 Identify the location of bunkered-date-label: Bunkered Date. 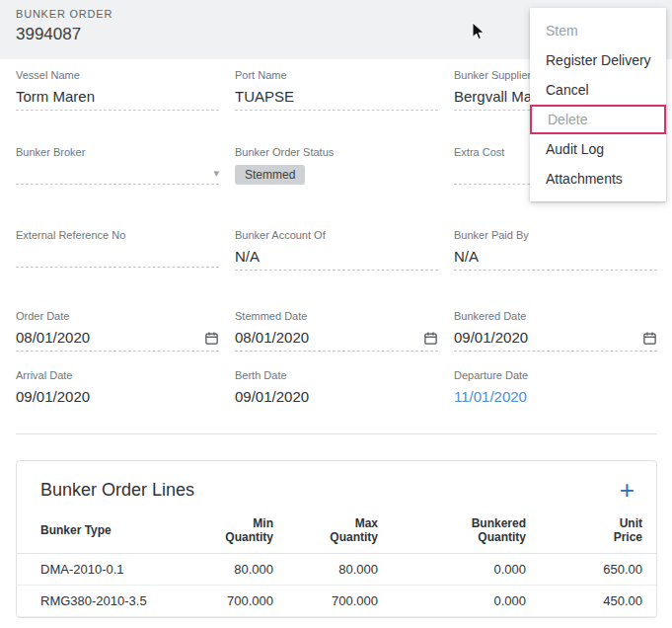
(556, 316).